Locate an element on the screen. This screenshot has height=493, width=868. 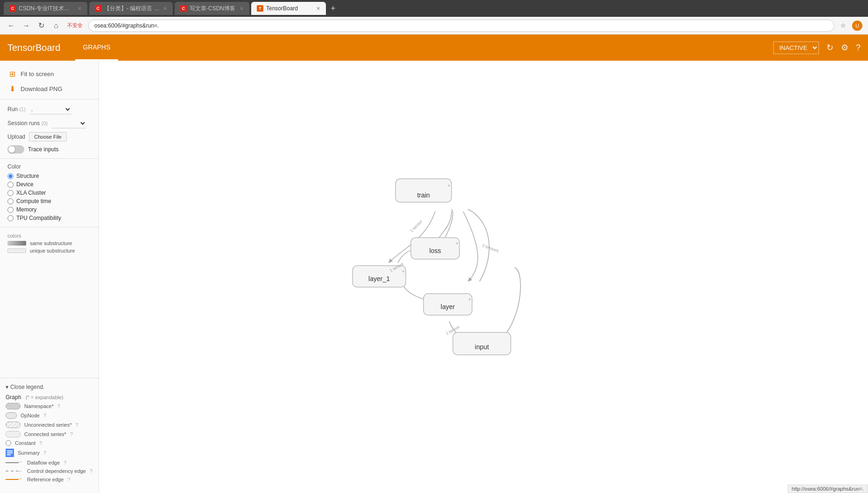
trace-inputs-toggle is located at coordinates (16, 149).